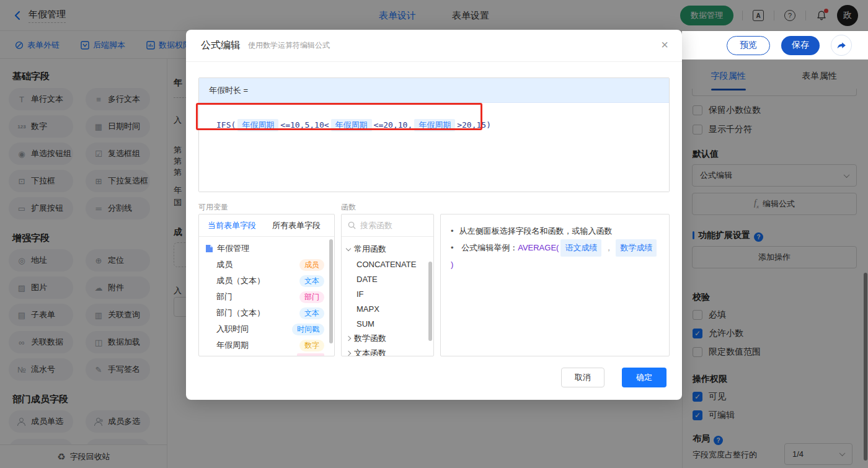 The width and height of the screenshot is (868, 468). I want to click on variable-row: 年假周期数字, so click(267, 345).